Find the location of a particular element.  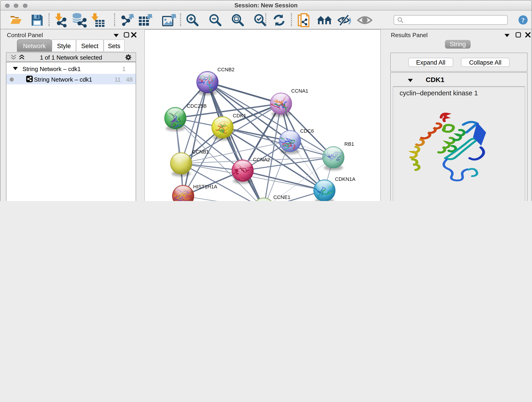

svg-text: CDC6 is located at coordinates (307, 131).